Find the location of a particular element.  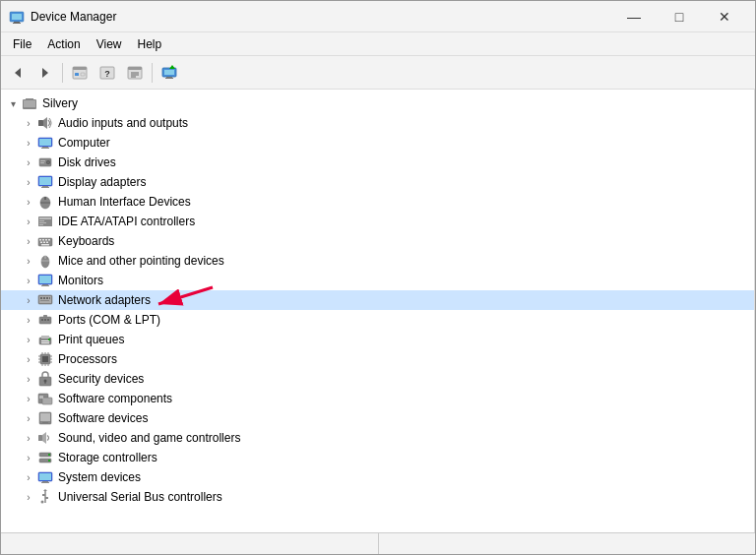

sound-expand: › is located at coordinates (29, 438).